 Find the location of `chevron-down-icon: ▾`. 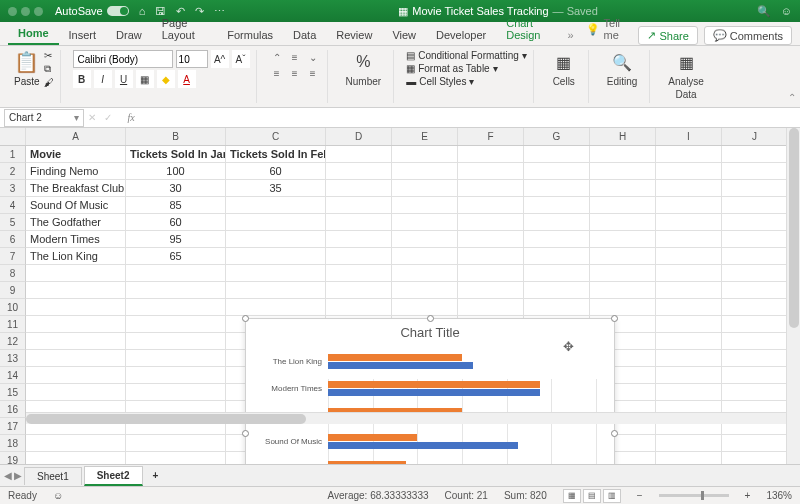

chevron-down-icon: ▾ is located at coordinates (76, 118).